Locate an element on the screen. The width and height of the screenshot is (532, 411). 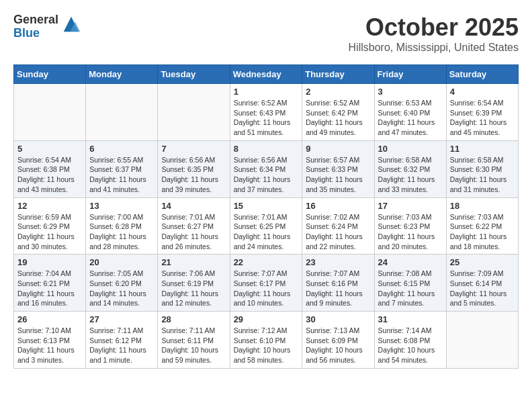
day-info: Sunrise: 7:08 AM Sunset: 6:15 PM Dayligh… is located at coordinates (410, 289).